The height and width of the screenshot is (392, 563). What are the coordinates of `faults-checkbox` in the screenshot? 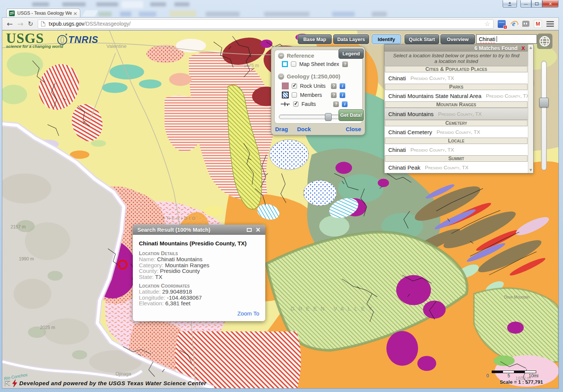 It's located at (296, 104).